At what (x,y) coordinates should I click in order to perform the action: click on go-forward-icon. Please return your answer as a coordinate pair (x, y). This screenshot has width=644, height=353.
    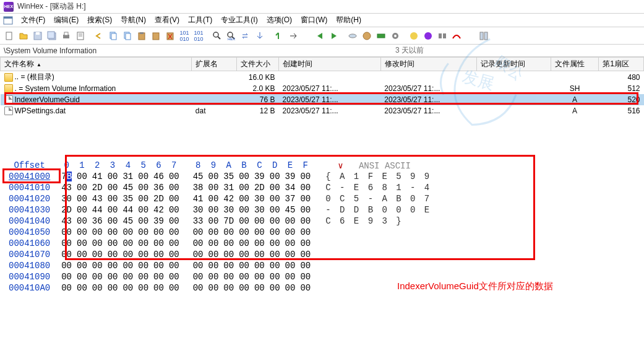
    Looking at the image, I should click on (293, 36).